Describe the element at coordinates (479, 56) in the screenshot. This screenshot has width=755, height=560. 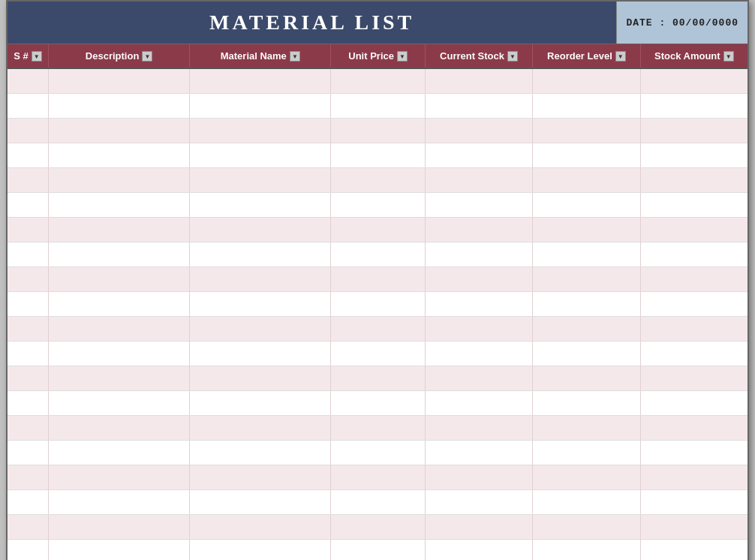
I see `header-cell-current_stock: Current Stock▼` at that location.